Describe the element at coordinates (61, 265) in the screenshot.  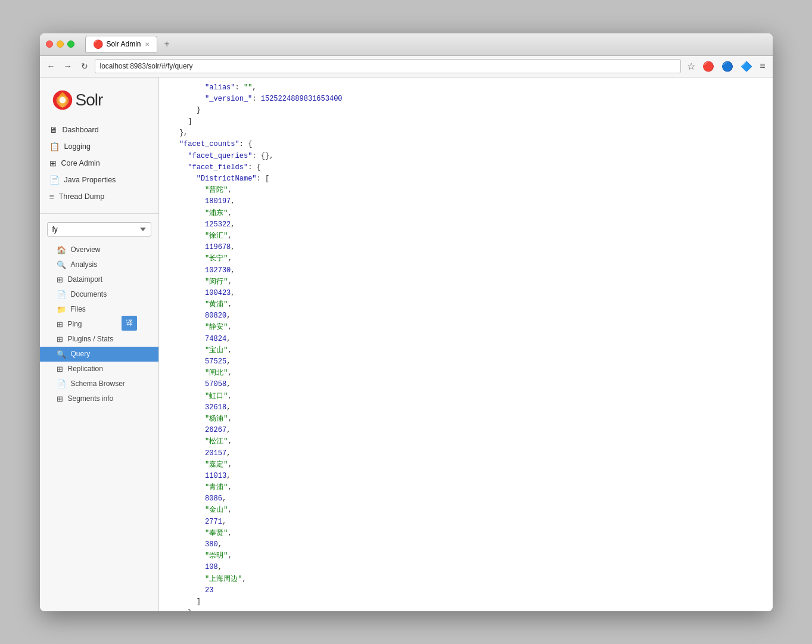
I see `analysis-icon: 🔍` at that location.